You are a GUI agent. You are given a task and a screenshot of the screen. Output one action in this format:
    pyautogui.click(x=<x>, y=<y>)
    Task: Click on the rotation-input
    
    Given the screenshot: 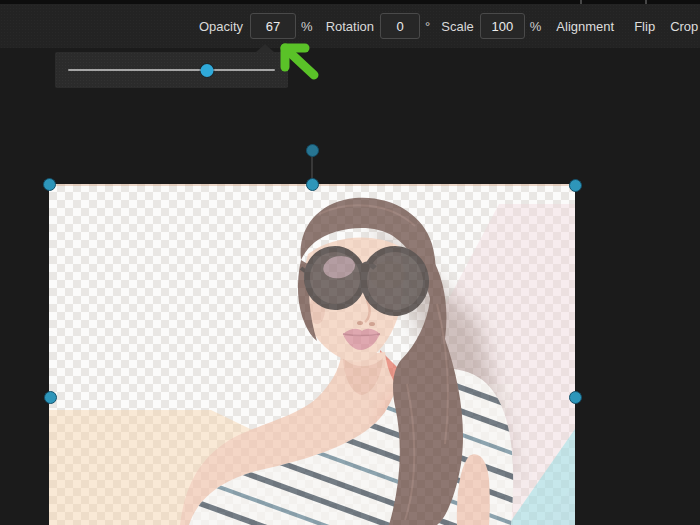 What is the action you would take?
    pyautogui.click(x=400, y=26)
    